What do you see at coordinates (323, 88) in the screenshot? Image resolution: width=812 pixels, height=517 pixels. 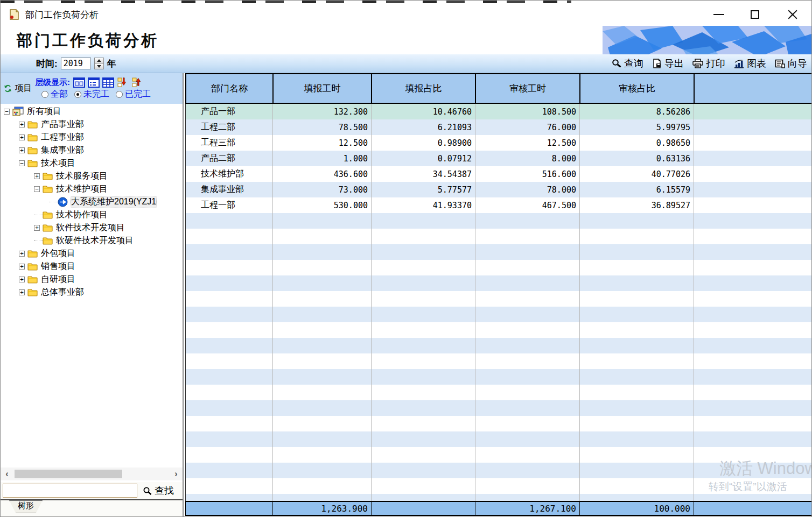 I see `column-header: 填报工时` at bounding box center [323, 88].